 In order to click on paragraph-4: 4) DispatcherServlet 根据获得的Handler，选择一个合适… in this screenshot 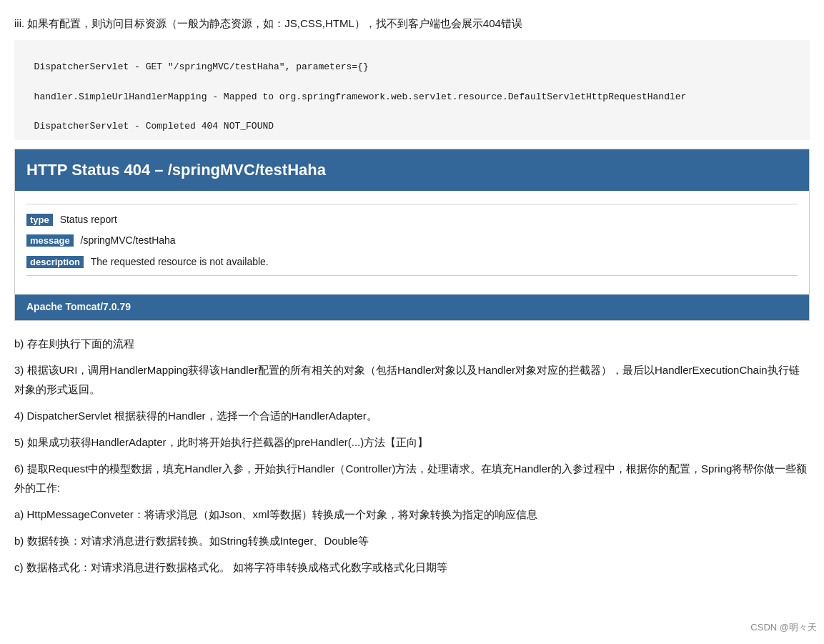, I will do `click(412, 416)`.